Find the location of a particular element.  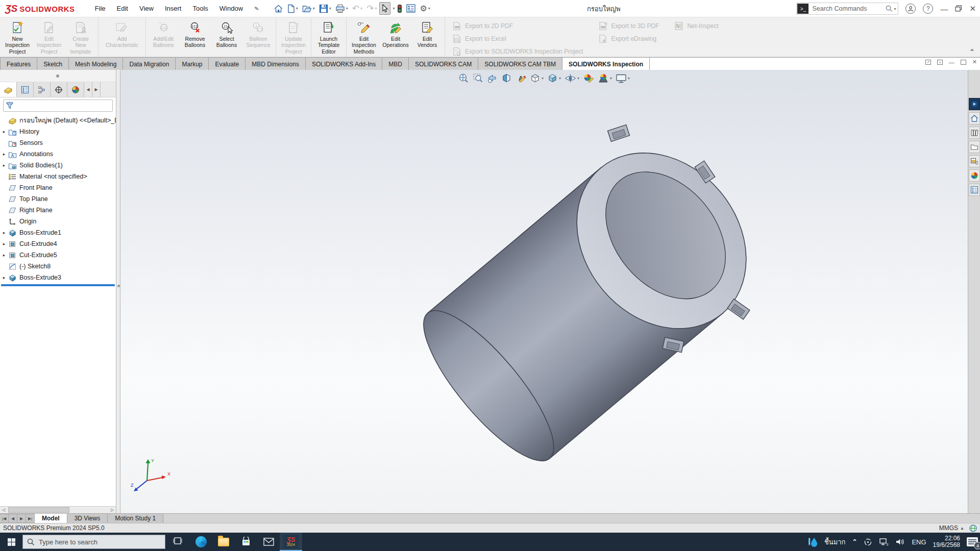

units-selector: MMGS ▲ is located at coordinates (951, 528).